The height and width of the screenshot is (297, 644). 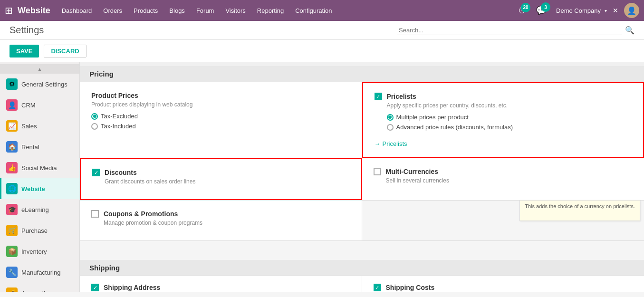 I want to click on sidebar-label-inventory: Inventory, so click(x=34, y=252).